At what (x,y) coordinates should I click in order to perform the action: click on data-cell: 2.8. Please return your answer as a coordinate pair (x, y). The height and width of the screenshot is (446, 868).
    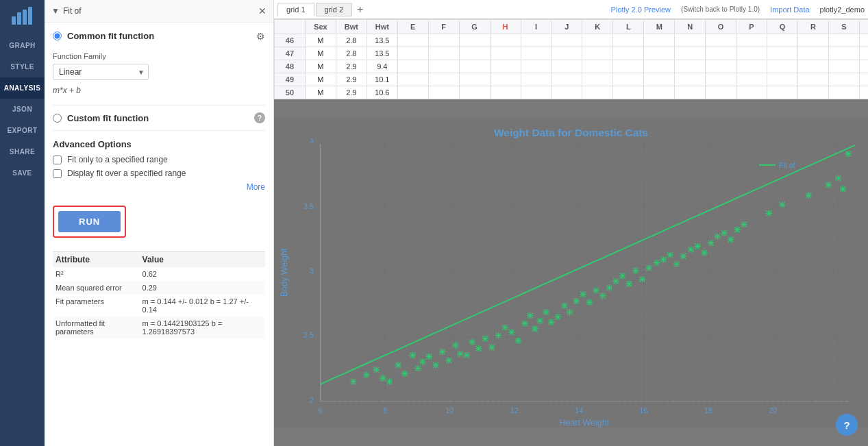
    Looking at the image, I should click on (351, 41).